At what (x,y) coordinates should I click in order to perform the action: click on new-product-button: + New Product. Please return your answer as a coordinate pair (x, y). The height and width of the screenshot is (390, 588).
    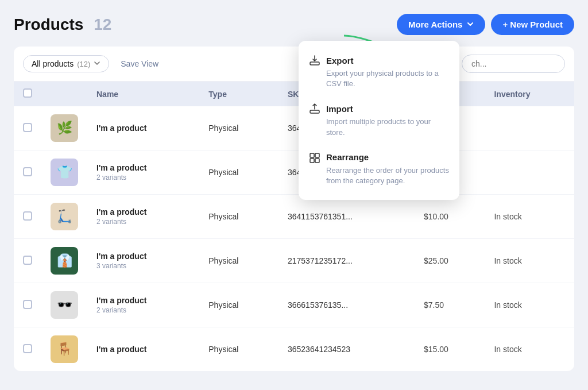
    Looking at the image, I should click on (533, 24).